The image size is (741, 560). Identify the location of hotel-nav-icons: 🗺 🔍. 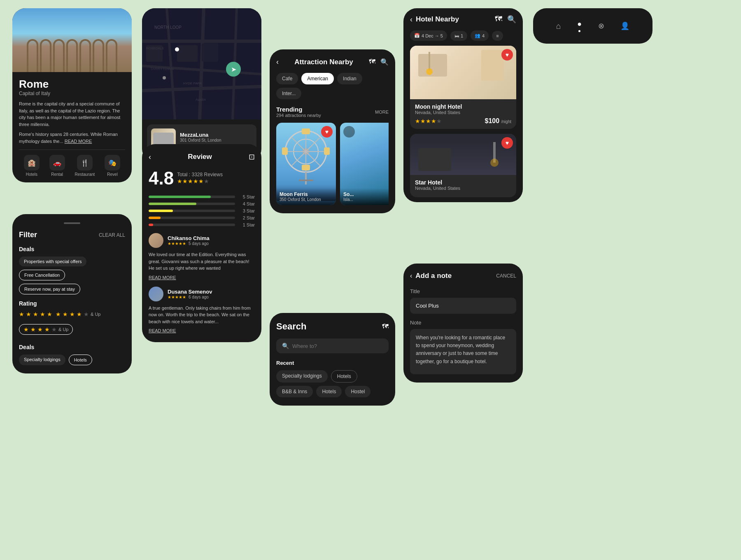
(506, 19).